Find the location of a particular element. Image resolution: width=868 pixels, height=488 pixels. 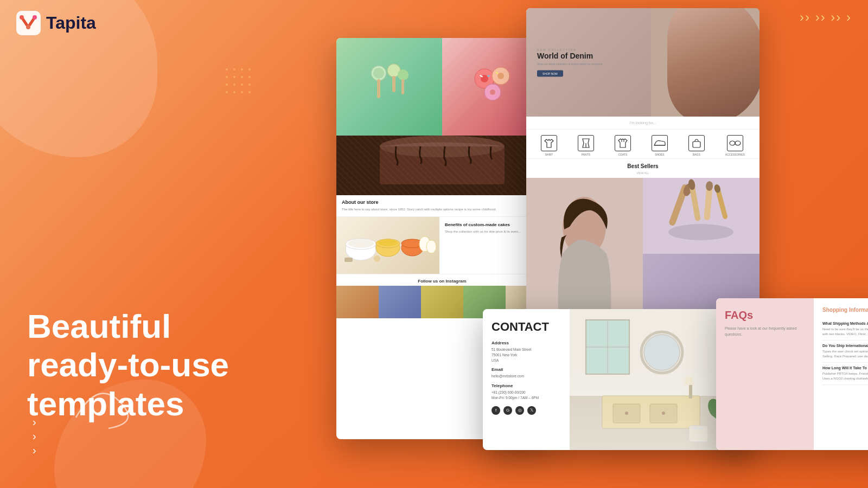

cat-label-shoes: SHOES is located at coordinates (660, 155).